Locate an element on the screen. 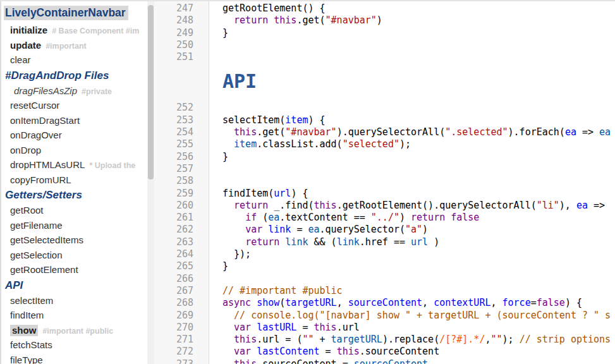 This screenshot has height=364, width=615. sidebar-item-fetchstats: fetchStats is located at coordinates (75, 345).